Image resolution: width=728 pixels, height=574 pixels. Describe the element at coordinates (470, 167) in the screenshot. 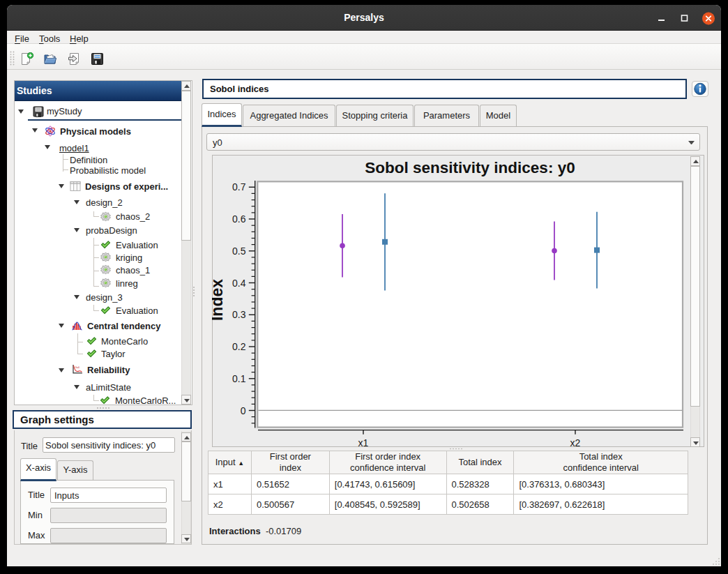

I see `svg-text: Sobol sensitivity indices: y0` at that location.